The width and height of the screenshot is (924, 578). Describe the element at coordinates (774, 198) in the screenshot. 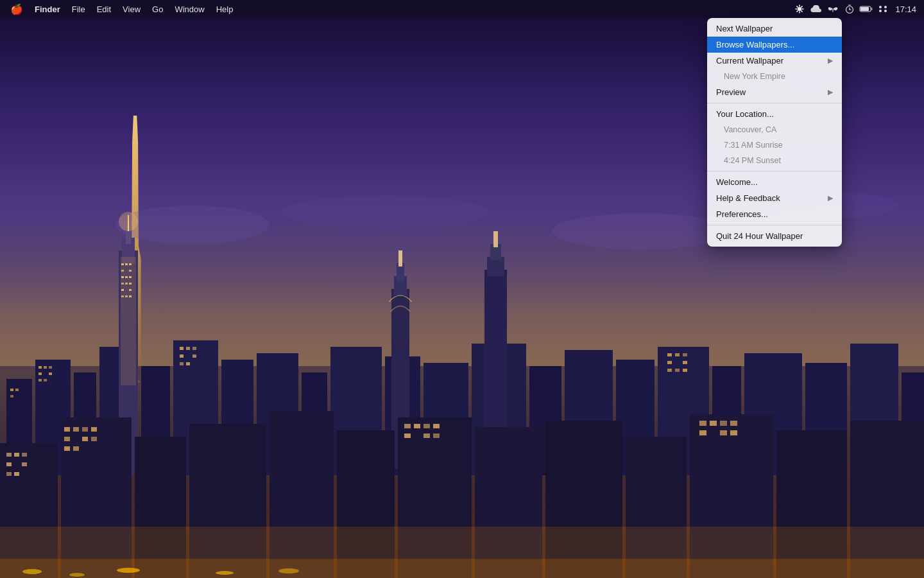

I see `menu-item-help-feedback: Help & Feedback ▶` at that location.